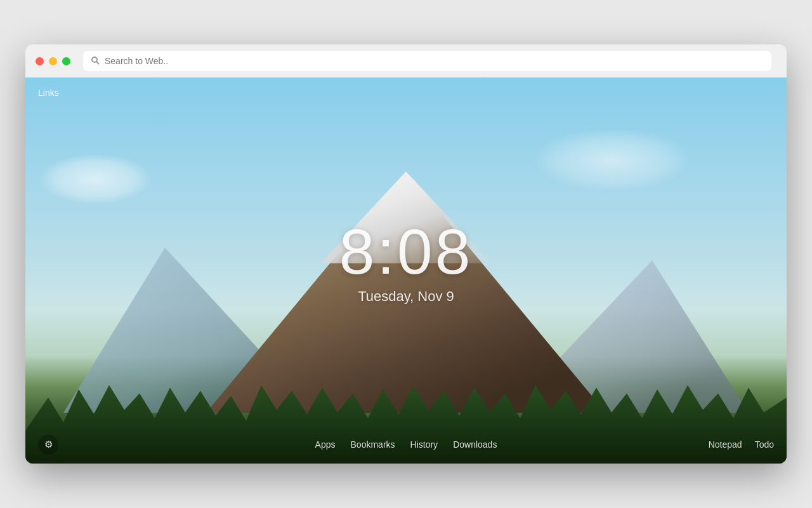 The image size is (812, 508). Describe the element at coordinates (475, 444) in the screenshot. I see `nav-downloads: Downloads` at that location.